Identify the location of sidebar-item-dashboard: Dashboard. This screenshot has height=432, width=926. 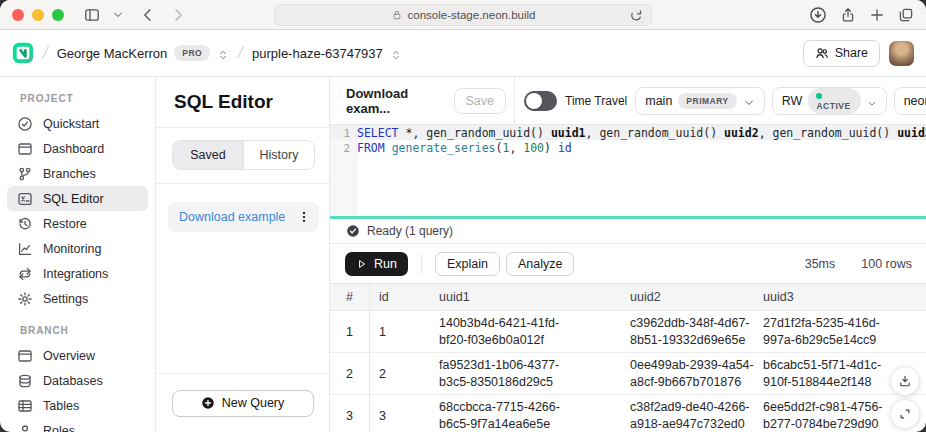
(78, 148).